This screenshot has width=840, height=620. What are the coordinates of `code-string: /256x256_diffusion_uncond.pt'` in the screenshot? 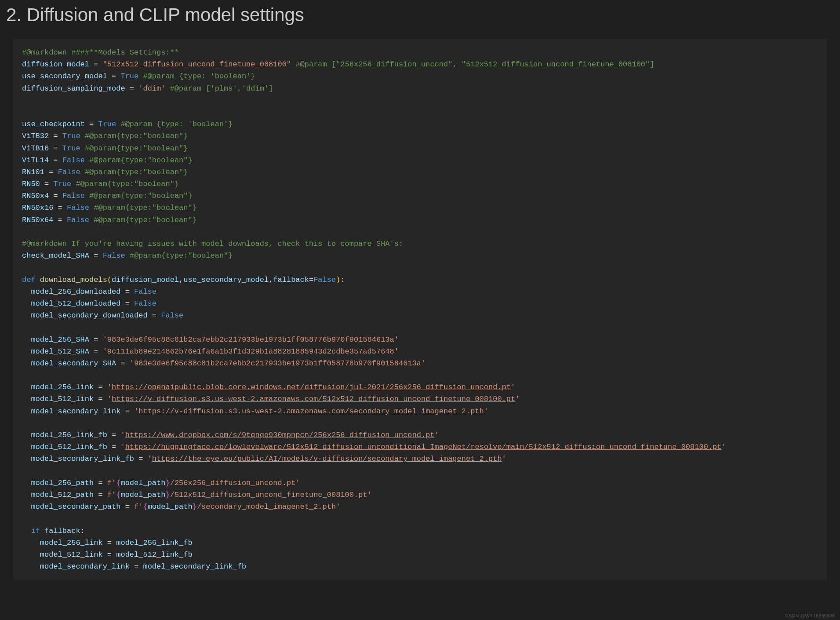 It's located at (235, 483).